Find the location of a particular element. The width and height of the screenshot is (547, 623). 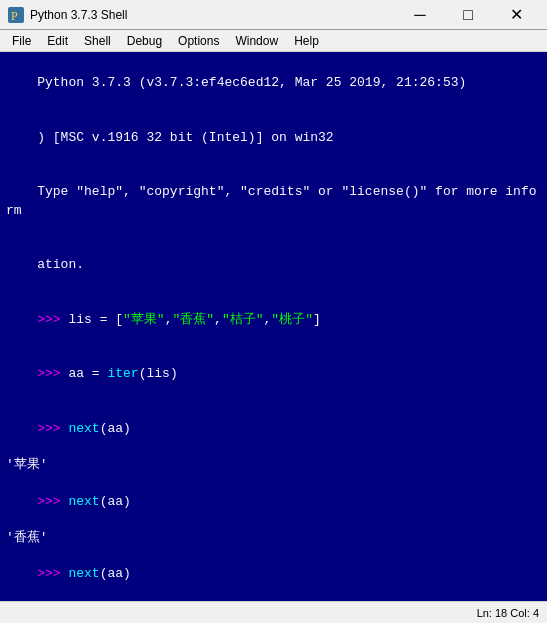

command-4: >>> next(aa) is located at coordinates (274, 502).